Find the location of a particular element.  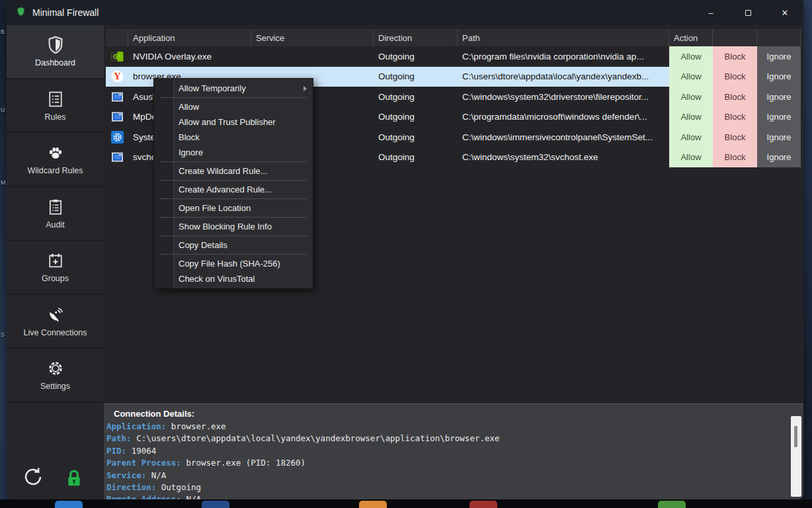

sidebar-item-settings: Settings is located at coordinates (56, 376).